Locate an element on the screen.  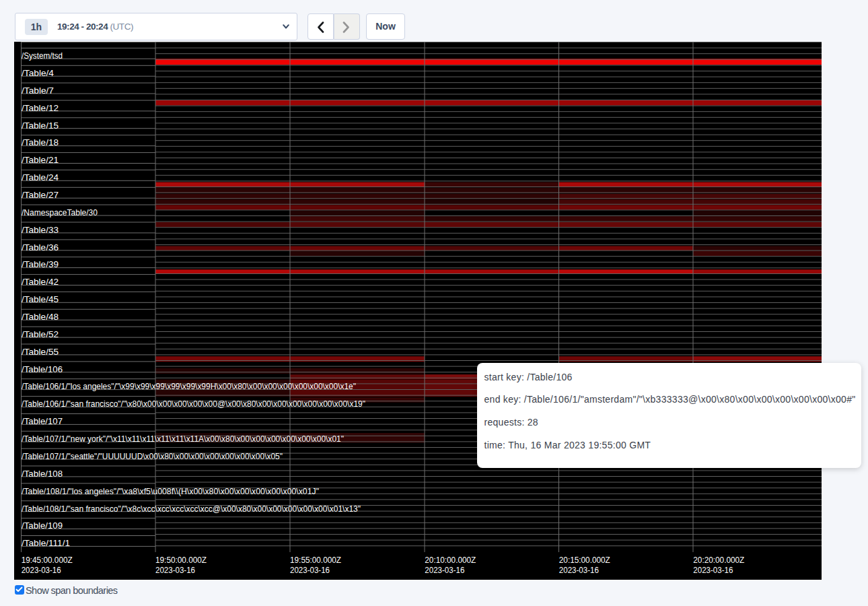
svg-text: /Table/107 is located at coordinates (42, 422).